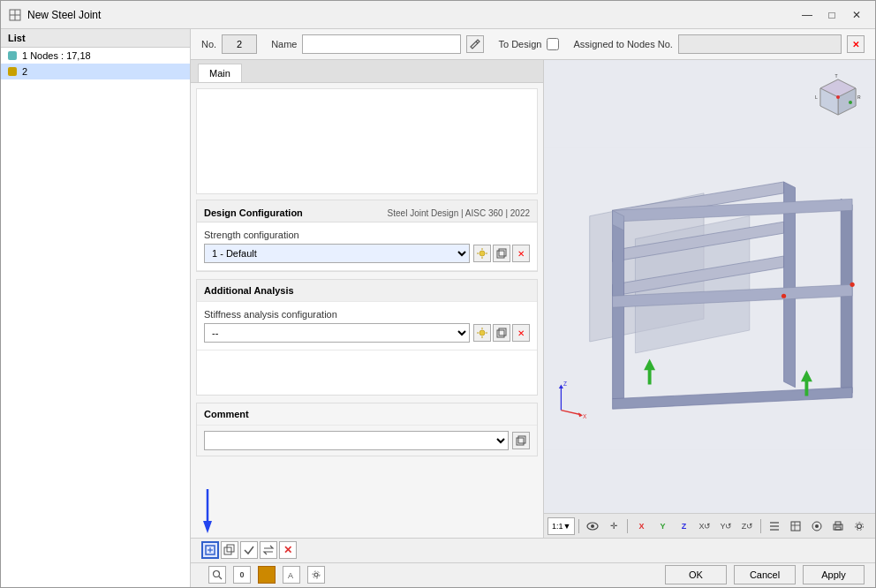 The image size is (876, 588). Describe the element at coordinates (838, 97) in the screenshot. I see `cube-navigator: T R L` at that location.